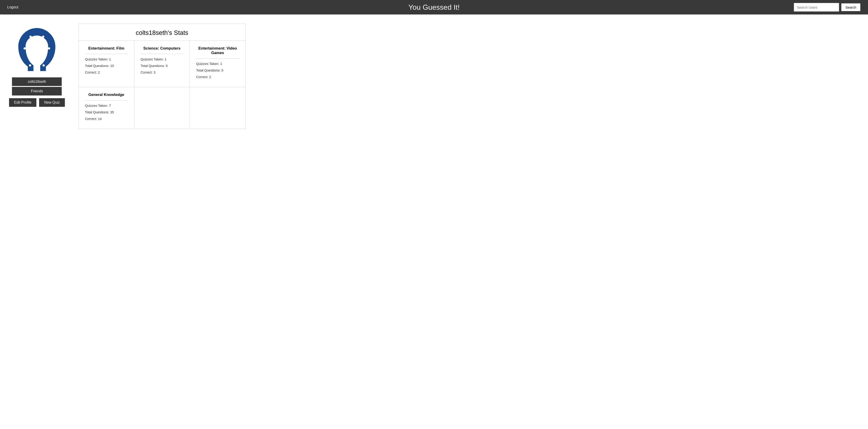 The height and width of the screenshot is (429, 868). Describe the element at coordinates (37, 50) in the screenshot. I see `avatar` at that location.